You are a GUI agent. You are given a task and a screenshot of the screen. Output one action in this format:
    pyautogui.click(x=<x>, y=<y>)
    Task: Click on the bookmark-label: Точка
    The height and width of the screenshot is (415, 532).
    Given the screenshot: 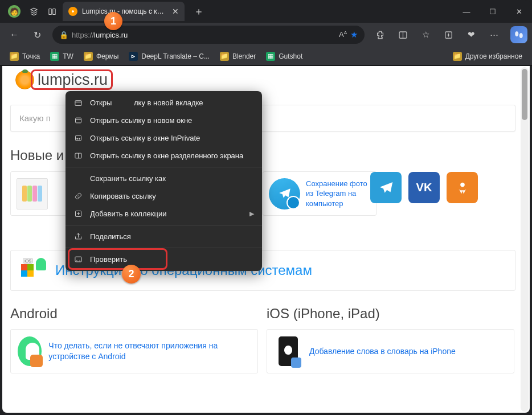 What is the action you would take?
    pyautogui.click(x=31, y=56)
    